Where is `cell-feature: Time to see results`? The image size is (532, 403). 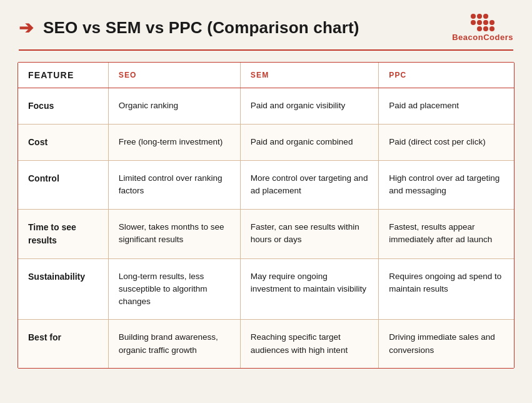 cell-feature: Time to see results is located at coordinates (63, 234).